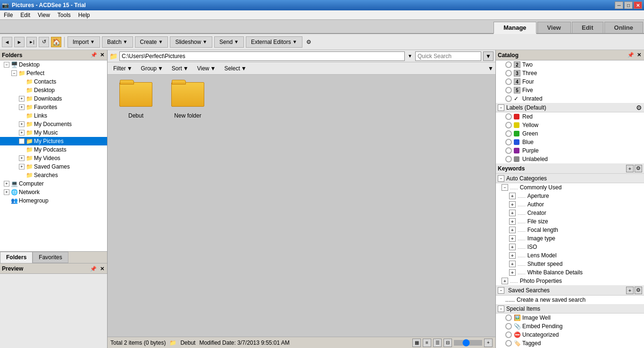 The height and width of the screenshot is (348, 644). What do you see at coordinates (570, 99) in the screenshot?
I see `rating-unrated: ✓ Unrated` at bounding box center [570, 99].